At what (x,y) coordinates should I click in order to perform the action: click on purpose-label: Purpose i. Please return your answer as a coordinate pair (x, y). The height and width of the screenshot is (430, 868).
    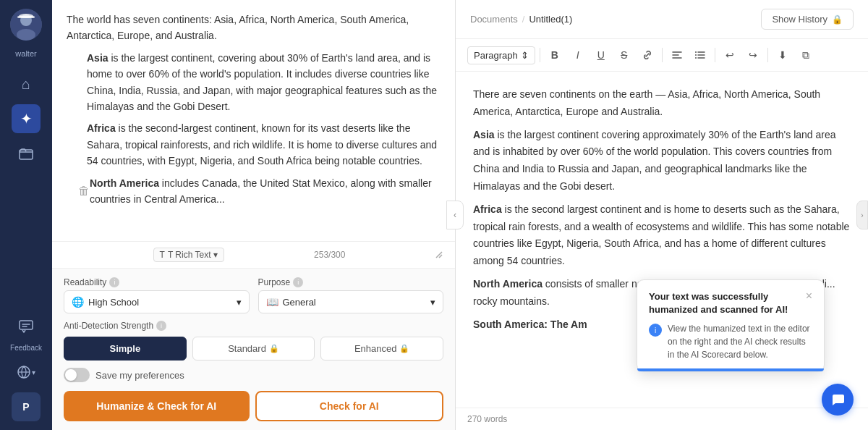
    Looking at the image, I should click on (352, 282).